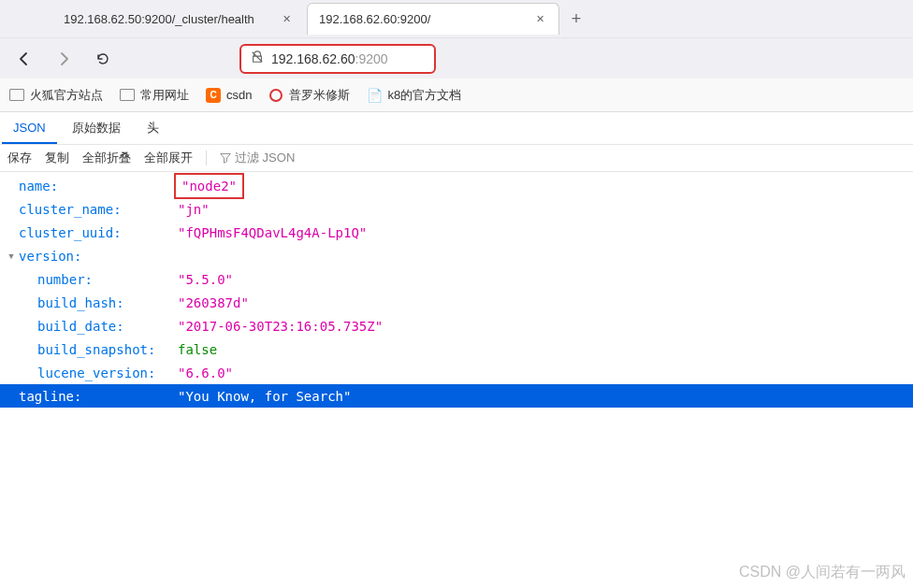 The height and width of the screenshot is (588, 913). I want to click on browser-nav-bar: 192.168.62.60:9200, so click(456, 58).